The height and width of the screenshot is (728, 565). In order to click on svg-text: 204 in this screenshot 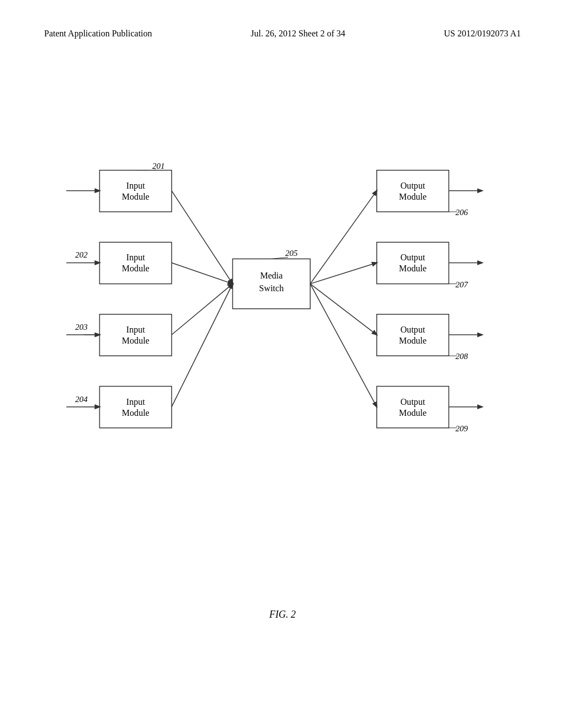, I will do `click(82, 399)`.